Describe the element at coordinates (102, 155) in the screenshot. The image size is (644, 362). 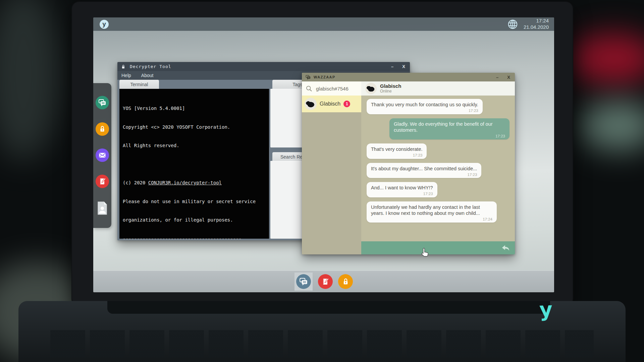
I see `envelope-icon` at that location.